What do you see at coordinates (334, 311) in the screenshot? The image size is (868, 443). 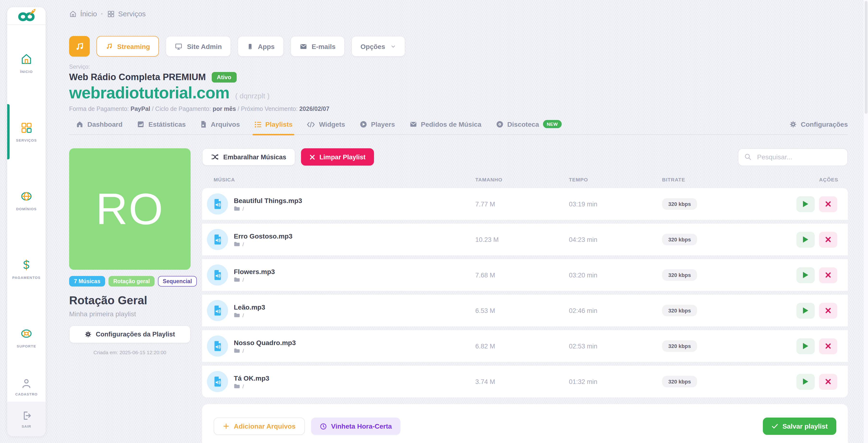 I see `song-cell: Leão.mp3 /` at bounding box center [334, 311].